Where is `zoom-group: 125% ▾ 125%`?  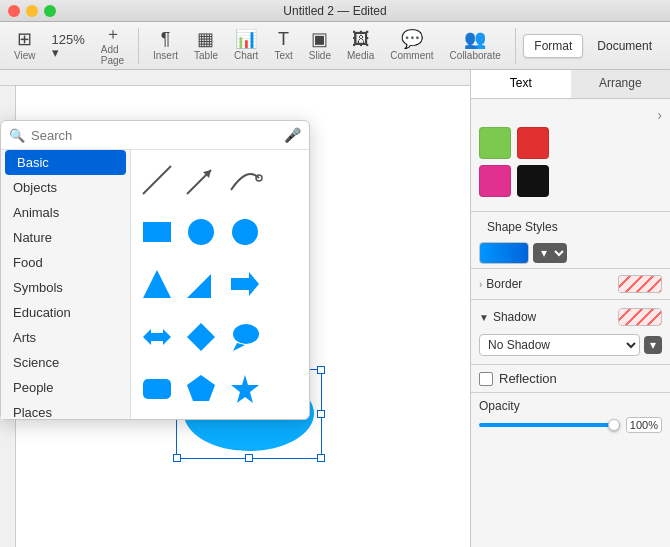
zoom-group: 125% ▾ 125% is located at coordinates (68, 46).